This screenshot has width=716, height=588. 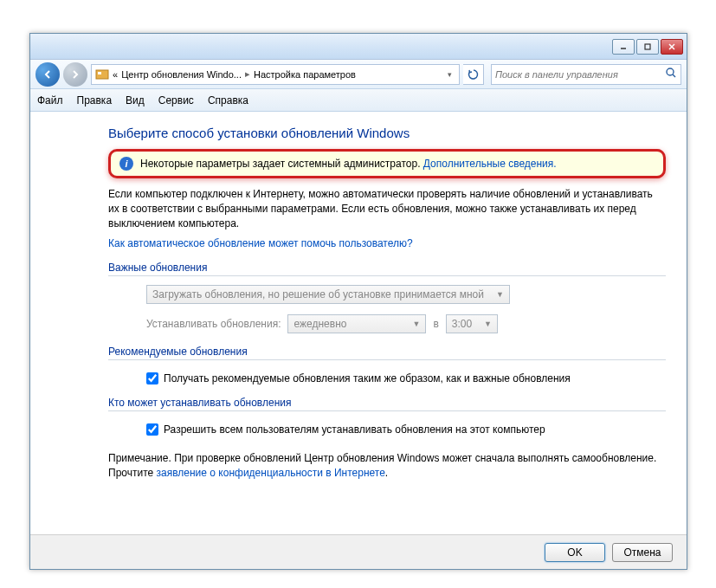 What do you see at coordinates (348, 164) in the screenshot?
I see `admin-info-text: Некоторые параметры задает системный адм…` at bounding box center [348, 164].